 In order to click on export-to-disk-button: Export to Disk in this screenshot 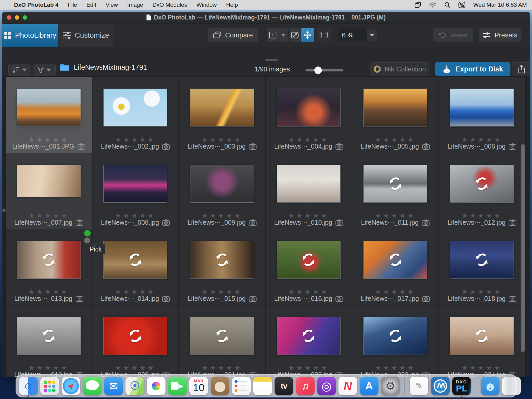, I will do `click(473, 69)`.